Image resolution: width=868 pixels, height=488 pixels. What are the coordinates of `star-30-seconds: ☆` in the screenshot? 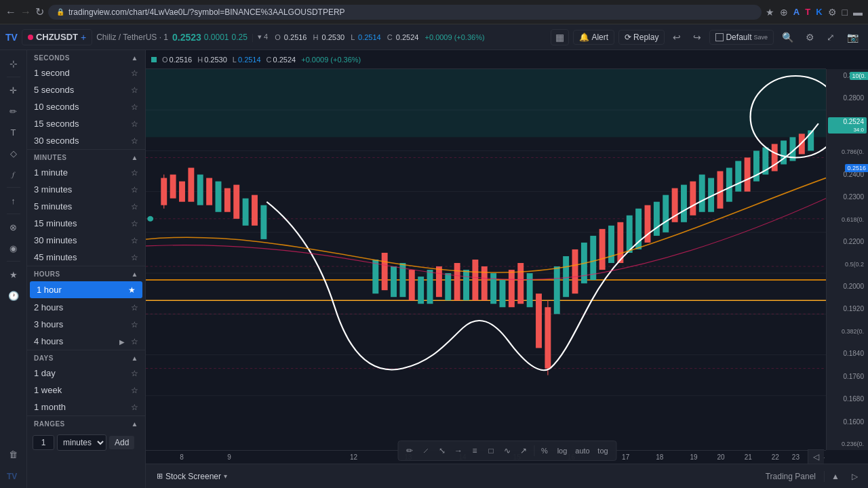 It's located at (134, 141).